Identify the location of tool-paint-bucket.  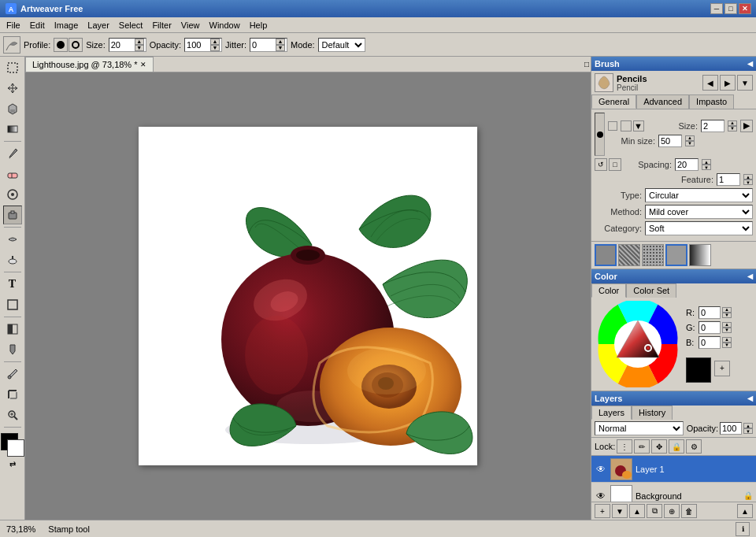
(13, 350).